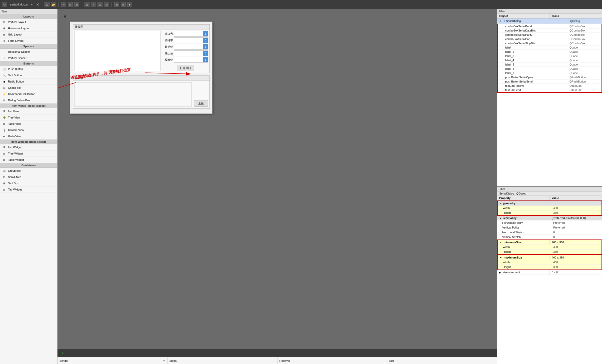 The width and height of the screenshot is (602, 364). What do you see at coordinates (28, 190) in the screenshot?
I see `widget-tab-widget: ⊟ Tab Widget` at bounding box center [28, 190].